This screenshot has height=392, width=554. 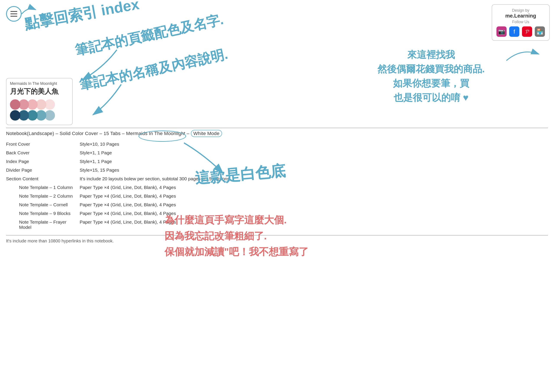 What do you see at coordinates (39, 84) in the screenshot?
I see `notebook-title-en: Mermaids In The Moonlight` at bounding box center [39, 84].